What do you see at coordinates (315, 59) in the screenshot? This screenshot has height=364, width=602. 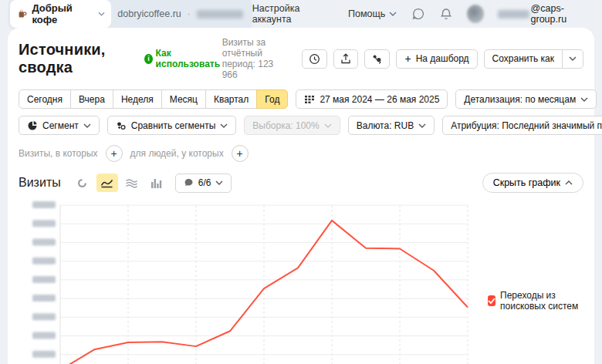 I see `history-button` at bounding box center [315, 59].